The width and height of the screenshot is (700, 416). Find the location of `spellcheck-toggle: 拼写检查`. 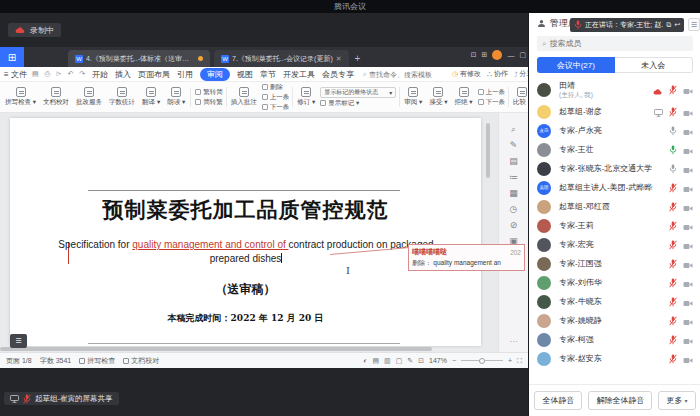

spellcheck-toggle: 拼写检查 is located at coordinates (97, 361).